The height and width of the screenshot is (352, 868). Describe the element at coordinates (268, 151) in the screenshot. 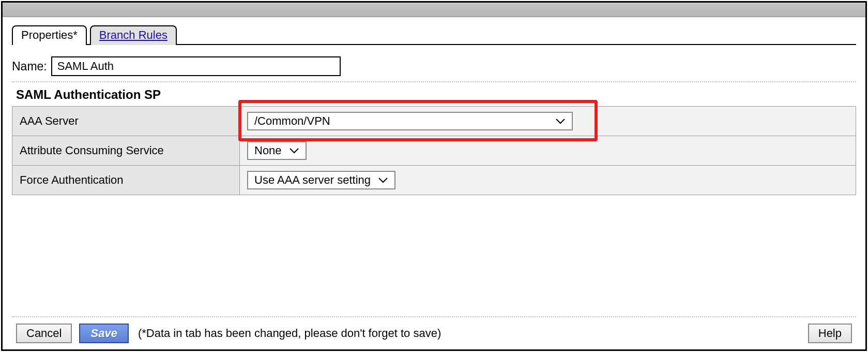

I see `select-acs-value: None` at that location.